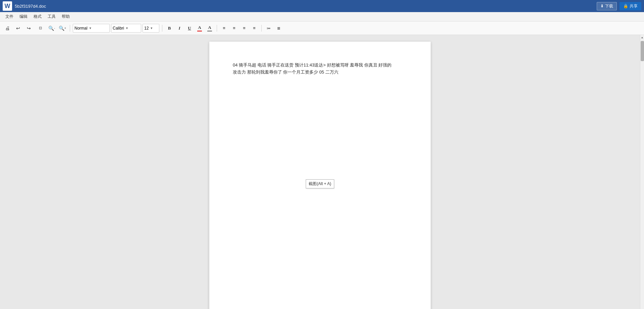  What do you see at coordinates (200, 28) in the screenshot?
I see `font-color-button: A` at bounding box center [200, 28].